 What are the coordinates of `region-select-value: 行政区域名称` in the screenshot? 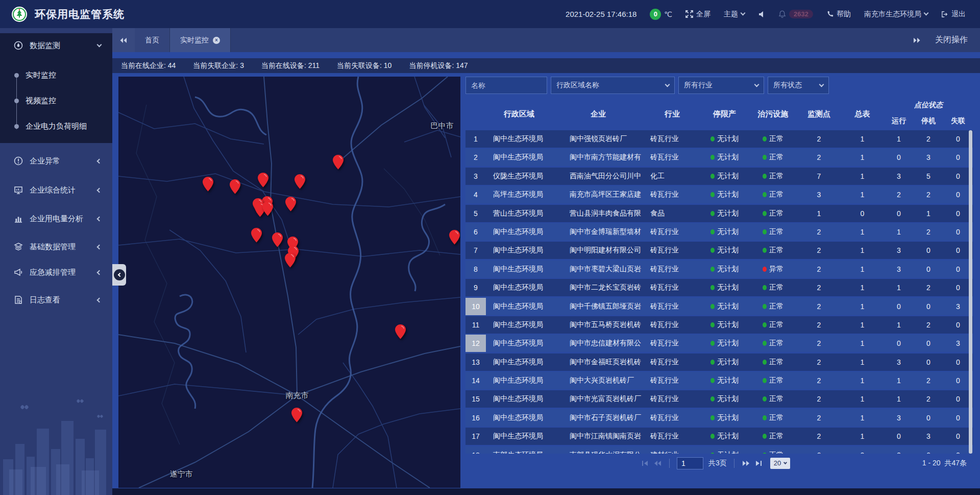 It's located at (578, 85).